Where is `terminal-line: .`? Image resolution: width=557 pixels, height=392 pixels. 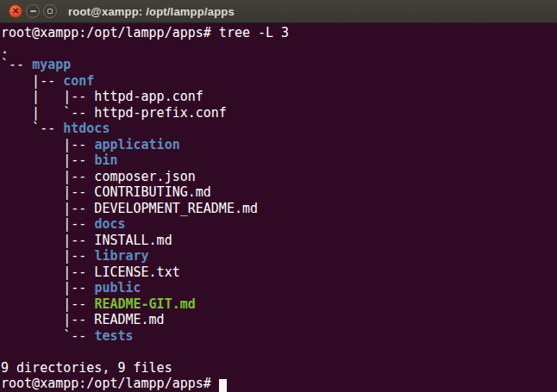
terminal-line: . is located at coordinates (279, 50).